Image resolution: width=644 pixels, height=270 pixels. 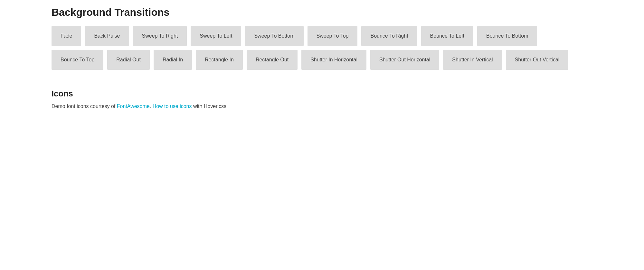 What do you see at coordinates (389, 36) in the screenshot?
I see `transition-button-bounce-to-right: Bounce To Right` at bounding box center [389, 36].